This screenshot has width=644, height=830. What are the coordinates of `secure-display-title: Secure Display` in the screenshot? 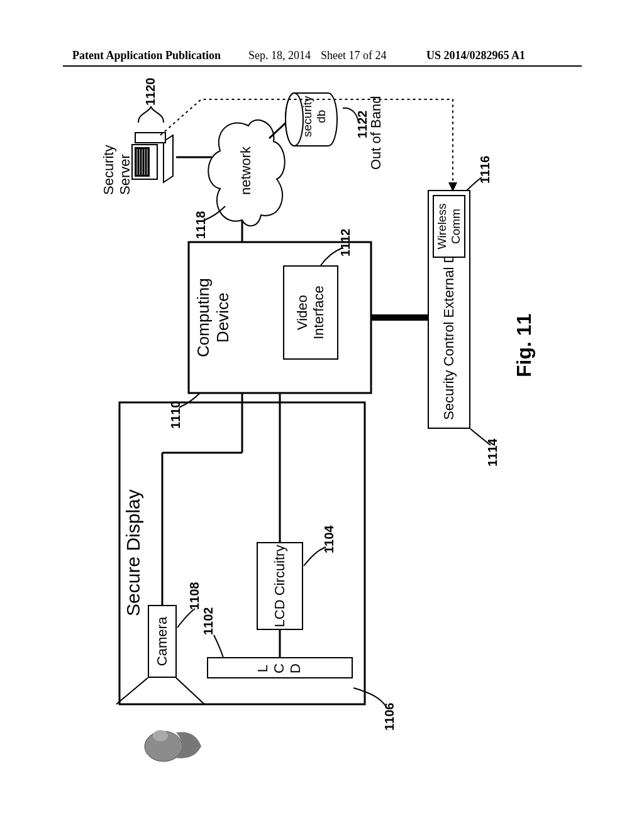 It's located at (133, 553).